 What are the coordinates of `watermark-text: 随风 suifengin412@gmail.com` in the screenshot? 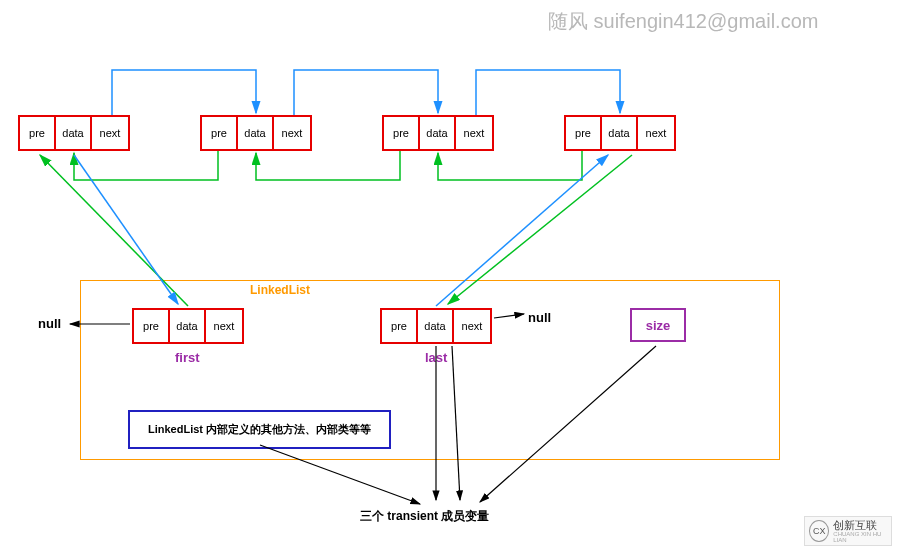 It's located at (683, 22).